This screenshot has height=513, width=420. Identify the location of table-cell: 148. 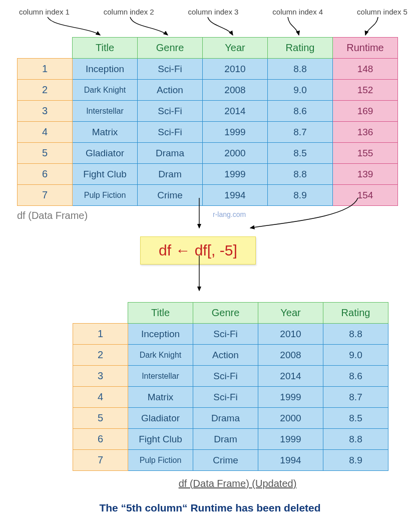
(365, 69).